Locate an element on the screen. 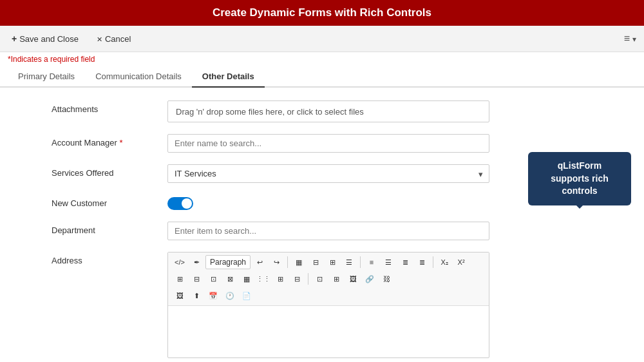  editor-toolbar-row2: ⊞ ⊟ ⊡ ⊠ ▦ ⋮⋮ ⊞ ⊟ ⊡ ⊞ 🖼 🔗 ⛓ is located at coordinates (328, 279).